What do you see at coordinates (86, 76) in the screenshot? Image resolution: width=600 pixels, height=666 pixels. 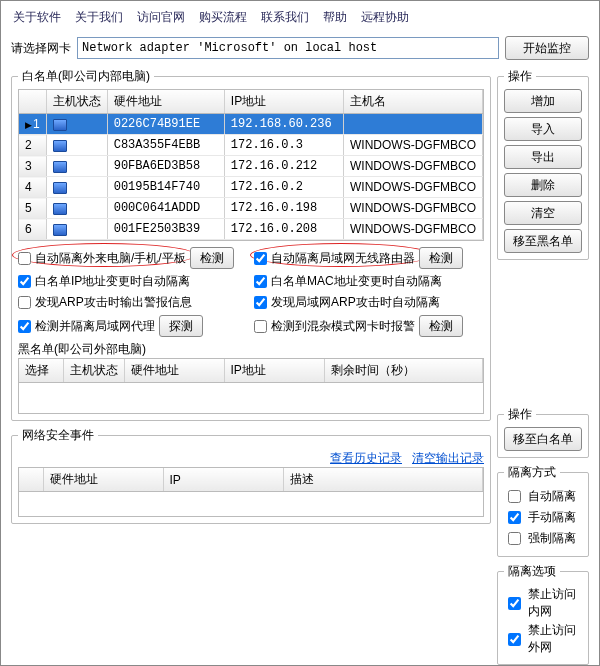 I see `whitelist-title: 白名单(即公司内部电脑)` at bounding box center [86, 76].